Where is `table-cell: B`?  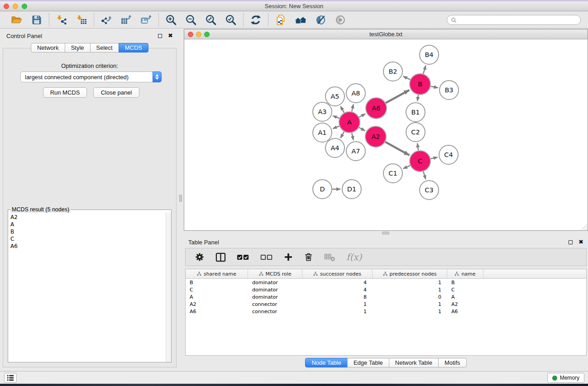
table-cell: B is located at coordinates (217, 282).